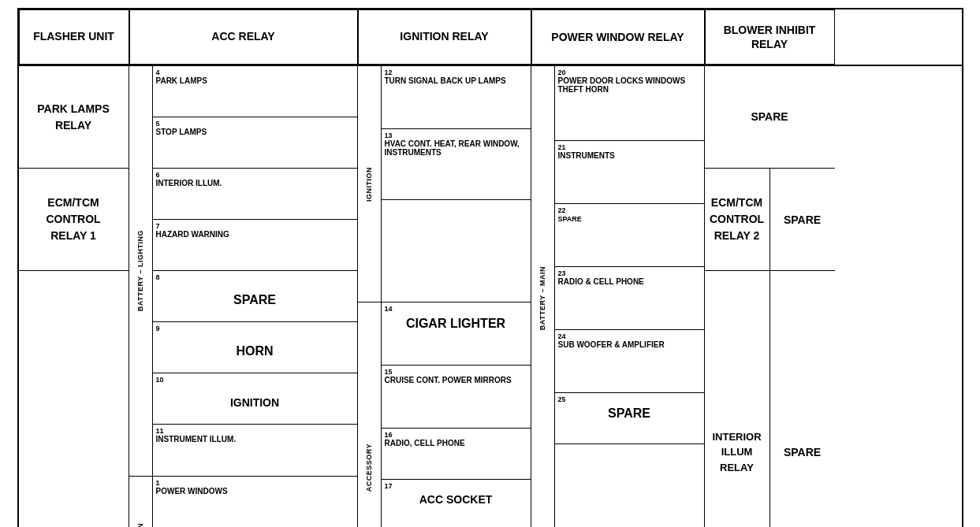  I want to click on fuse-4: 4 PARK LAMPS, so click(255, 91).